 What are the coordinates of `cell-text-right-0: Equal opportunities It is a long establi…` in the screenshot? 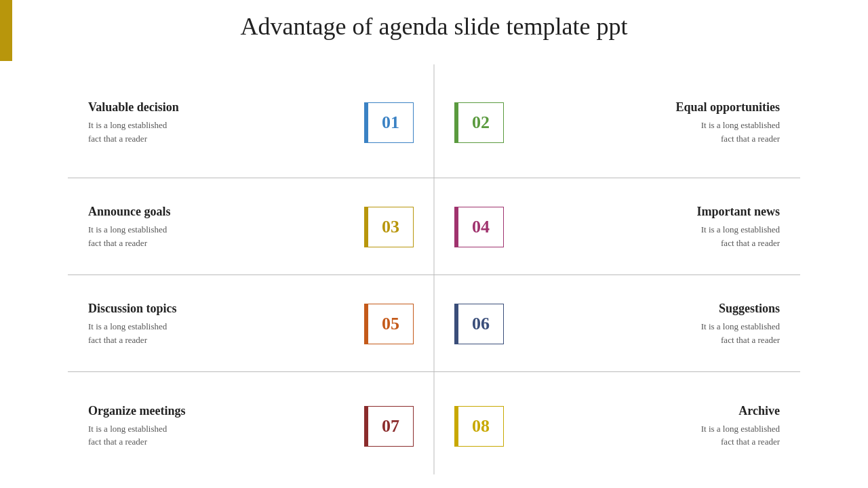 It's located at (728, 123).